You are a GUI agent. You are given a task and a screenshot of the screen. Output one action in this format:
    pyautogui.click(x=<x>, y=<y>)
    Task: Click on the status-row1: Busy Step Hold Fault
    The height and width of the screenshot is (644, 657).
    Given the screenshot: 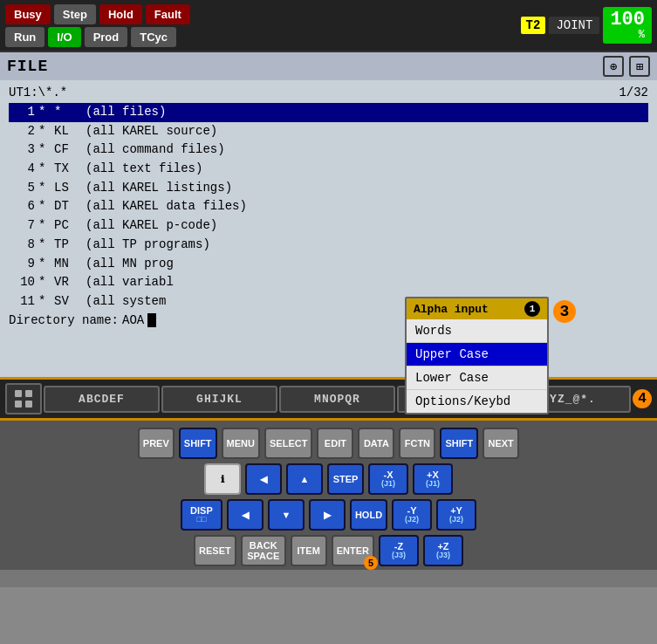 What is the action you would take?
    pyautogui.click(x=98, y=14)
    